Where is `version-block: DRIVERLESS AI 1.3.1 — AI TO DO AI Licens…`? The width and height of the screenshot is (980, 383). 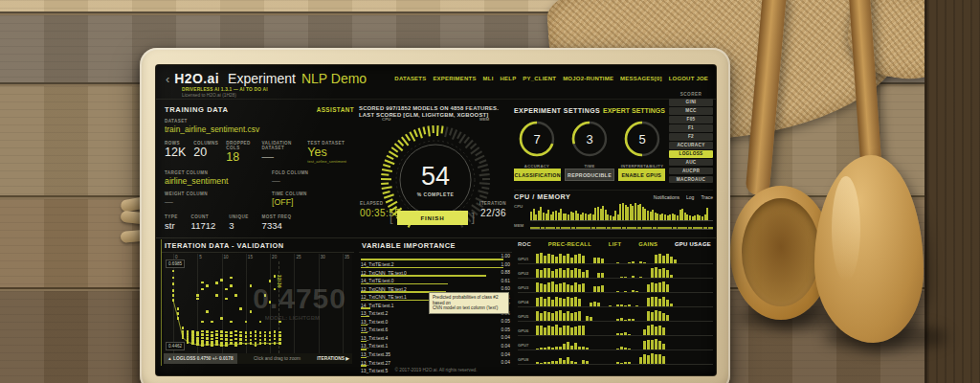 version-block: DRIVERLESS AI 1.3.1 — AI TO DO AI Licens… is located at coordinates (225, 92).